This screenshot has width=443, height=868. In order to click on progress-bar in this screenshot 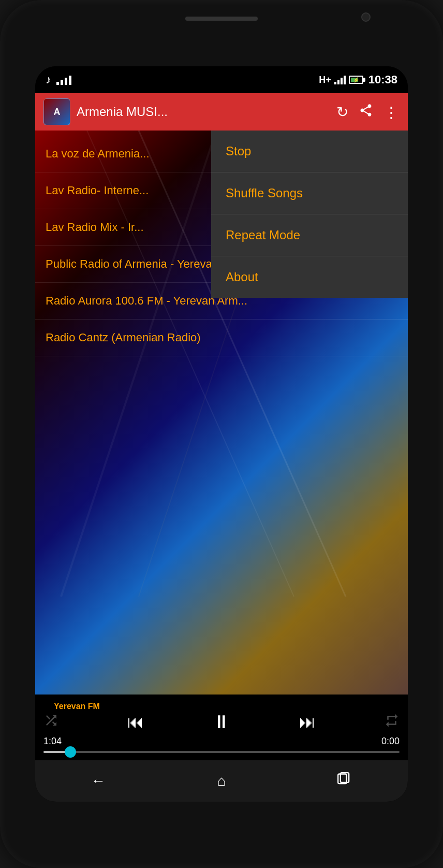, I will do `click(222, 752)`.